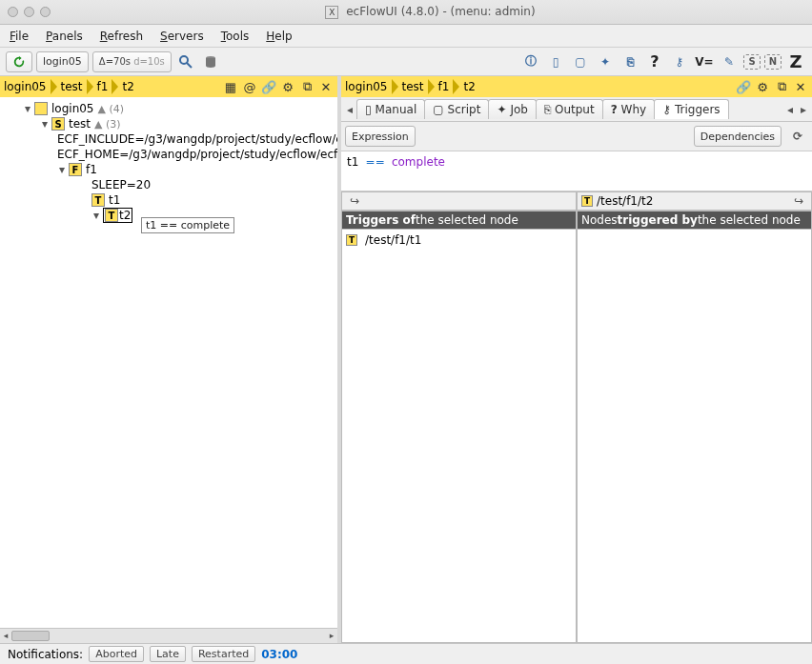 Image resolution: width=812 pixels, height=664 pixels. Describe the element at coordinates (605, 62) in the screenshot. I see `run-icon: ✦` at that location.